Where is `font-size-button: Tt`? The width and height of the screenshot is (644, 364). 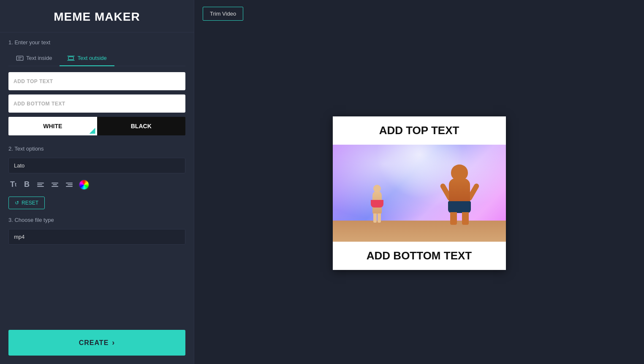
font-size-button: Tt is located at coordinates (14, 185).